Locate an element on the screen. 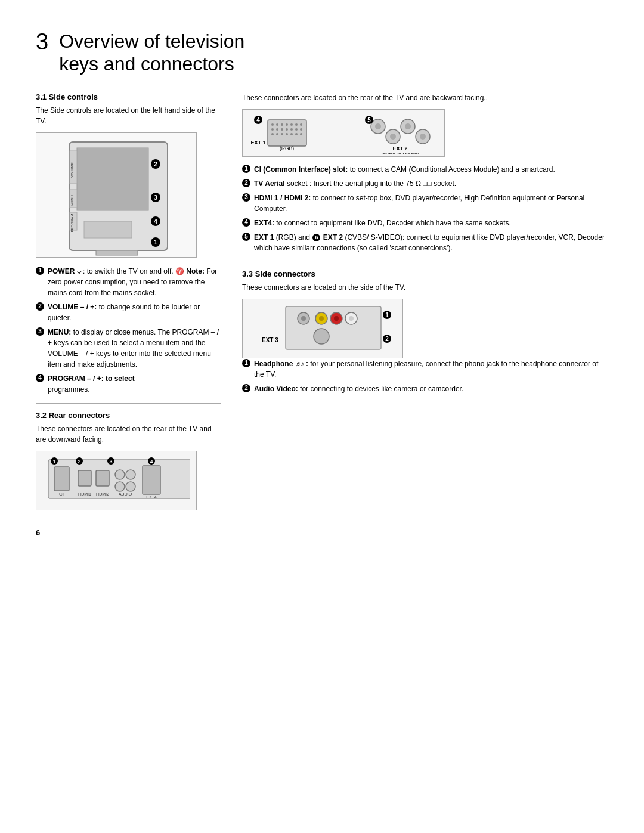  svg-text: VOLUME is located at coordinates (72, 169).